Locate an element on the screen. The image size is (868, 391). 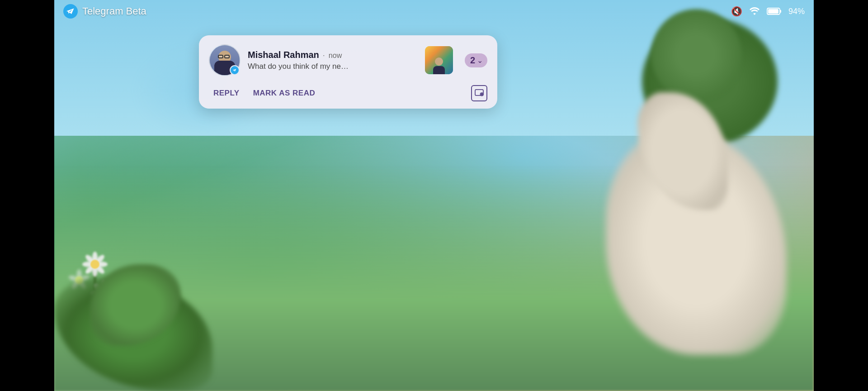
notification-content: Mishaal Rahman · now What do you think o… is located at coordinates (333, 61).